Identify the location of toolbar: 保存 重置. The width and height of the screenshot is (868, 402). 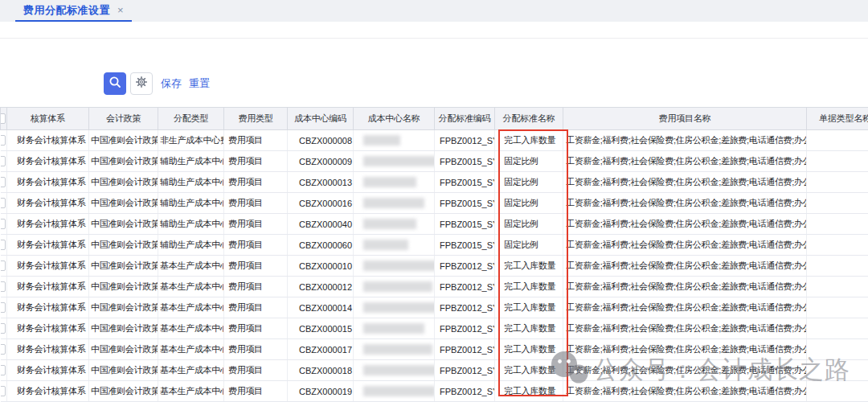
(157, 84).